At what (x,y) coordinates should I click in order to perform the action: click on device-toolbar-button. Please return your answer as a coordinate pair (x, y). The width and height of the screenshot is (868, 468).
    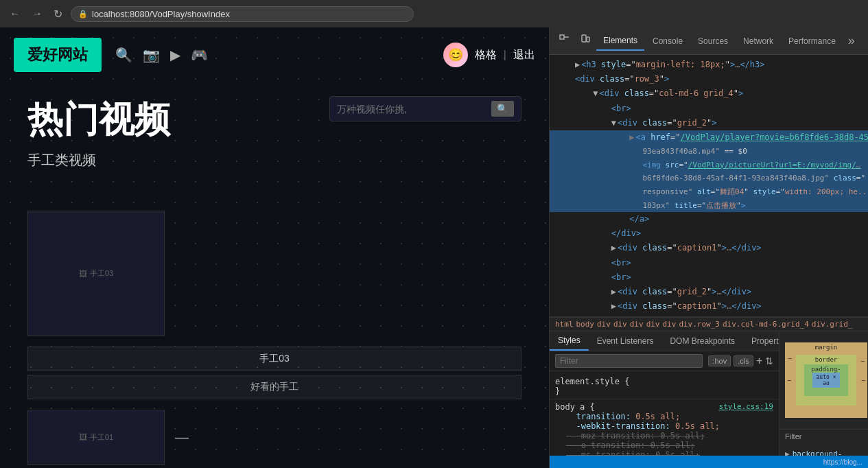
    Looking at the image, I should click on (585, 41).